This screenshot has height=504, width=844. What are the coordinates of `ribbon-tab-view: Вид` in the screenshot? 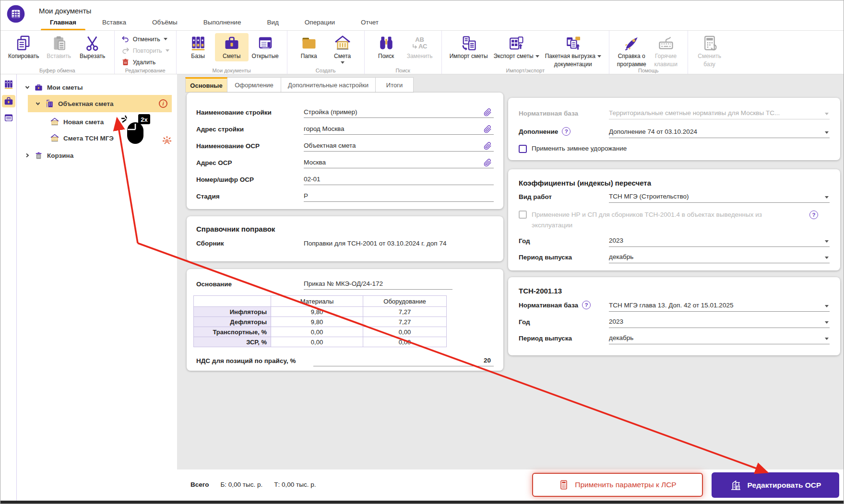 It's located at (273, 23).